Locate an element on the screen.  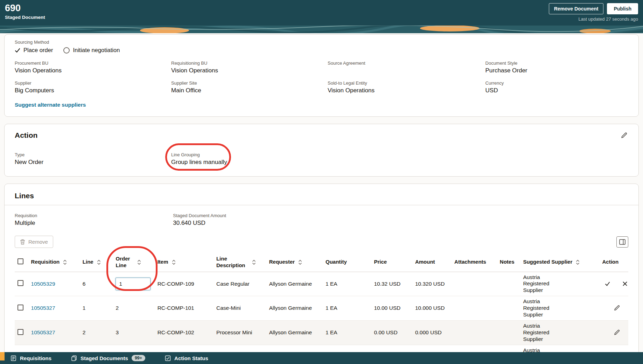
column-header-requester: Requester is located at coordinates (295, 262).